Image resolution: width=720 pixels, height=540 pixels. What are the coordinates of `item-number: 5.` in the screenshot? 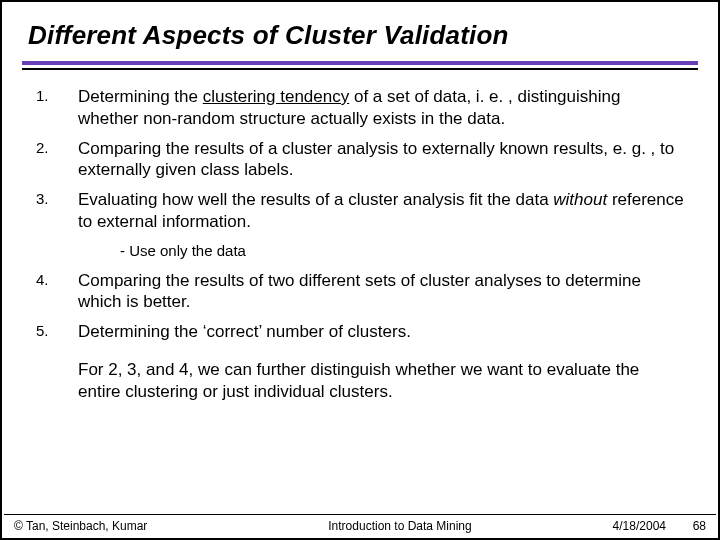 It's located at (57, 330).